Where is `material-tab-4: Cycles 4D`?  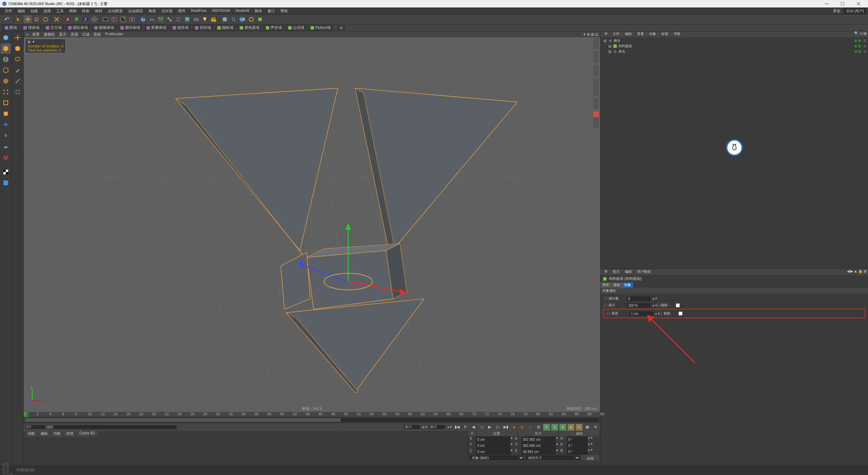
material-tab-4: Cycles 4D is located at coordinates (87, 434).